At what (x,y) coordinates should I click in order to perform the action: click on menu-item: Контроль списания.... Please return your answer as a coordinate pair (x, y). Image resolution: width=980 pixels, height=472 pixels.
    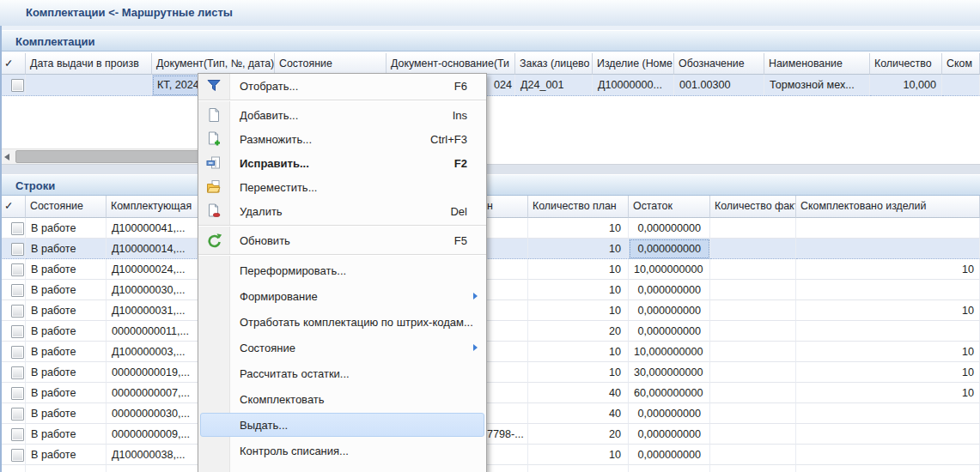
    Looking at the image, I should click on (342, 451).